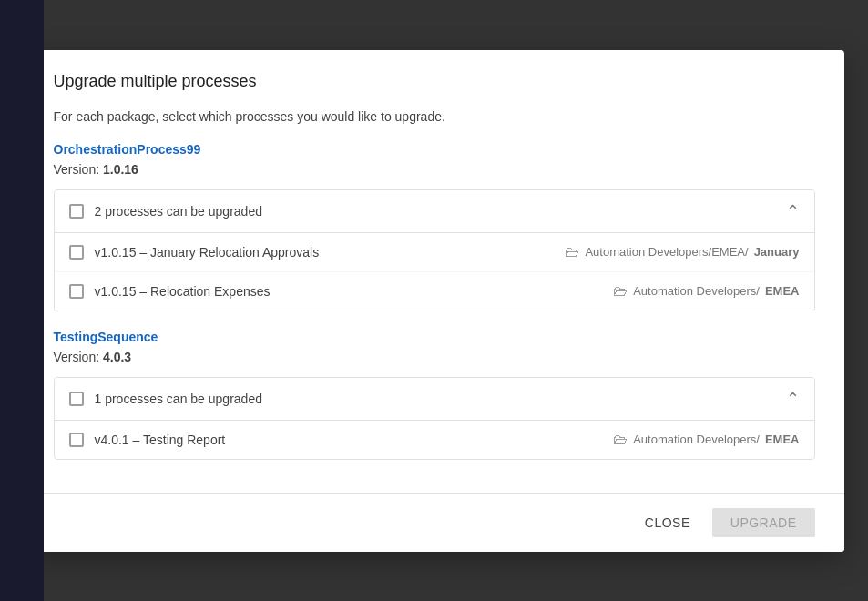 The image size is (868, 601). Describe the element at coordinates (782, 439) in the screenshot. I see `location-bold-2-1: EMEA` at that location.